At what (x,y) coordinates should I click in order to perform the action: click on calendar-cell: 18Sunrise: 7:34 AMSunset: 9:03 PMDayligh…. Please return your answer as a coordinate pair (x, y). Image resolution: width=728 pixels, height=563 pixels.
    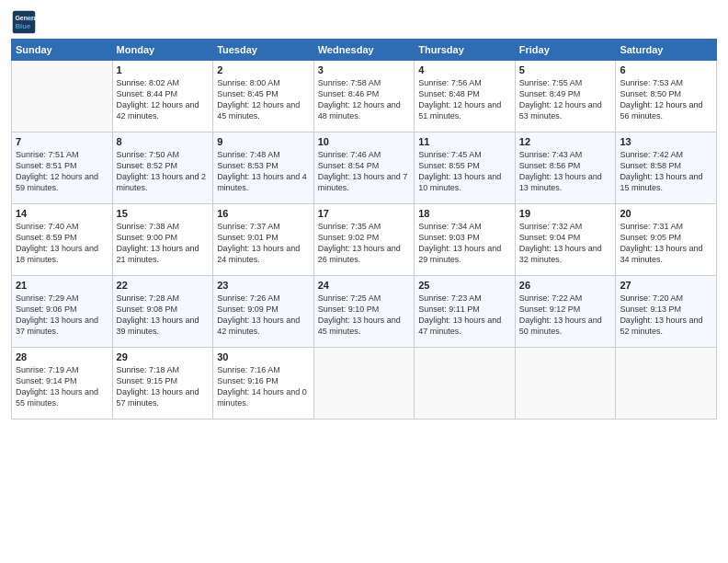
    Looking at the image, I should click on (465, 240).